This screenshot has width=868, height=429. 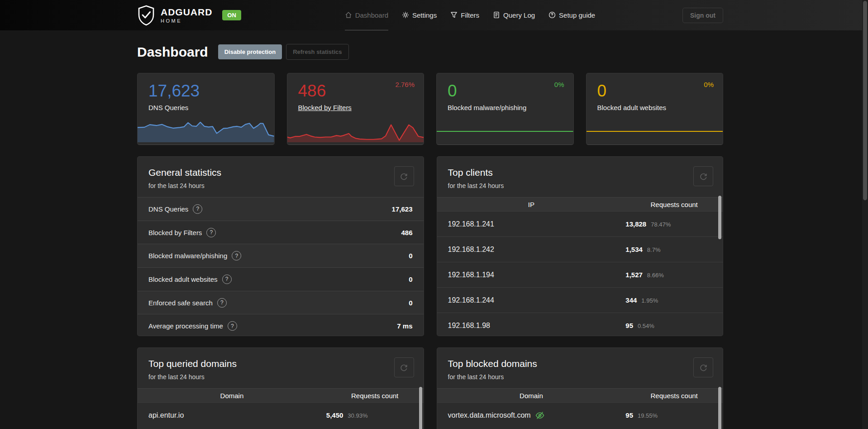 I want to click on column-domain: Domain, so click(x=232, y=396).